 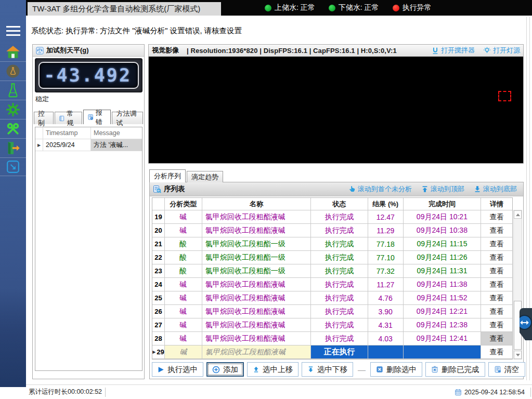 I want to click on cell-finish-time: 09月24日 11:38, so click(x=443, y=285).